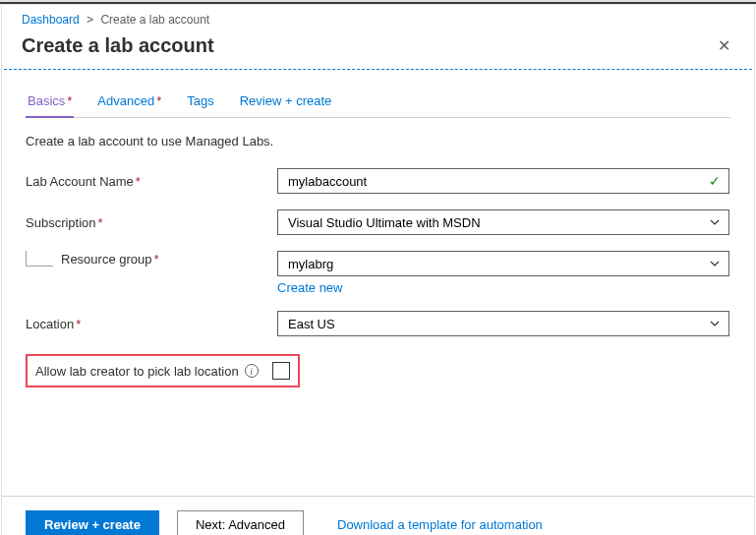  What do you see at coordinates (724, 45) in the screenshot?
I see `close-button: ✕` at bounding box center [724, 45].